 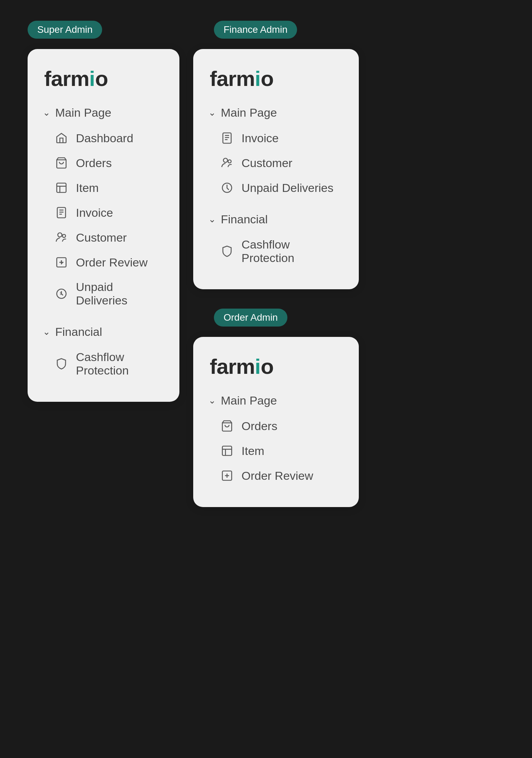 What do you see at coordinates (61, 138) in the screenshot?
I see `home-icon` at bounding box center [61, 138].